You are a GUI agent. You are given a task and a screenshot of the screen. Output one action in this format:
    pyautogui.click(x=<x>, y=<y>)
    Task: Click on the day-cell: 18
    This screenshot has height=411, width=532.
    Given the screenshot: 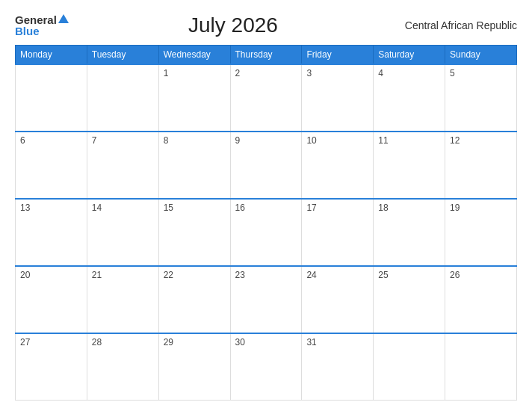 What is the action you would take?
    pyautogui.click(x=409, y=232)
    